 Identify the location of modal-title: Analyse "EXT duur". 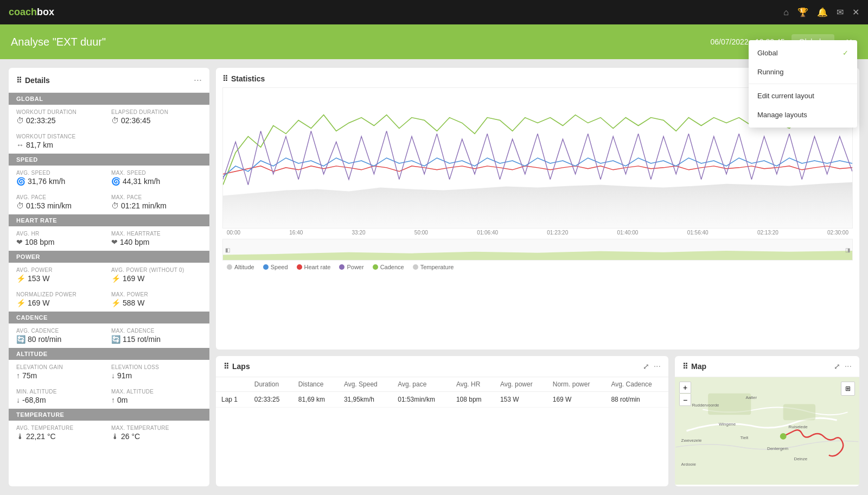
(59, 42).